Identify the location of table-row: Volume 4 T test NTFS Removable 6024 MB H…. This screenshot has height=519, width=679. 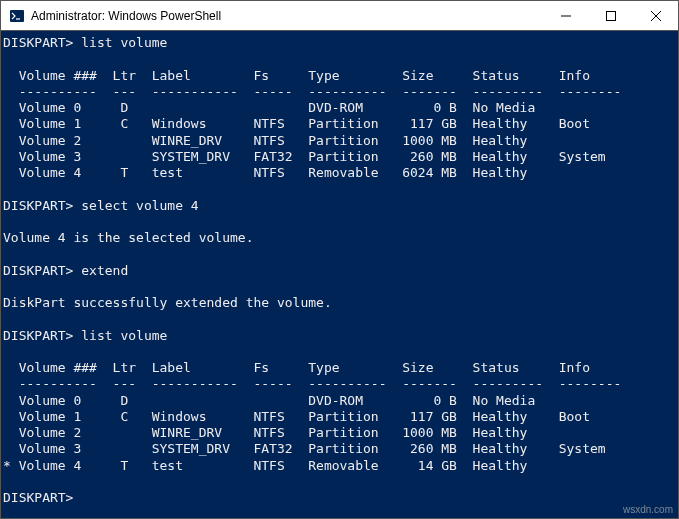
(265, 172).